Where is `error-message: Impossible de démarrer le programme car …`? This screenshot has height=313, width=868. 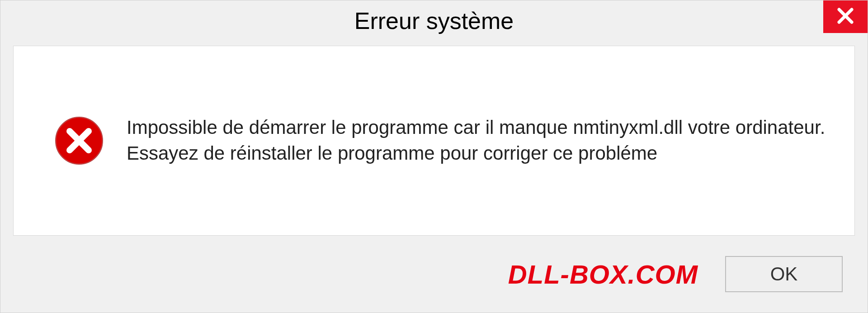
error-message: Impossible de démarrer le programme car … is located at coordinates (477, 140).